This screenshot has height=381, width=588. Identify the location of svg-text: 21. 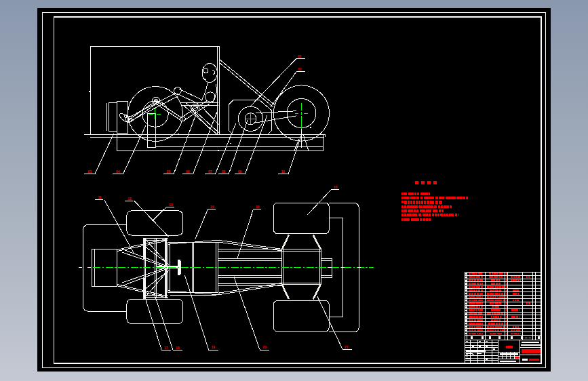
(347, 347).